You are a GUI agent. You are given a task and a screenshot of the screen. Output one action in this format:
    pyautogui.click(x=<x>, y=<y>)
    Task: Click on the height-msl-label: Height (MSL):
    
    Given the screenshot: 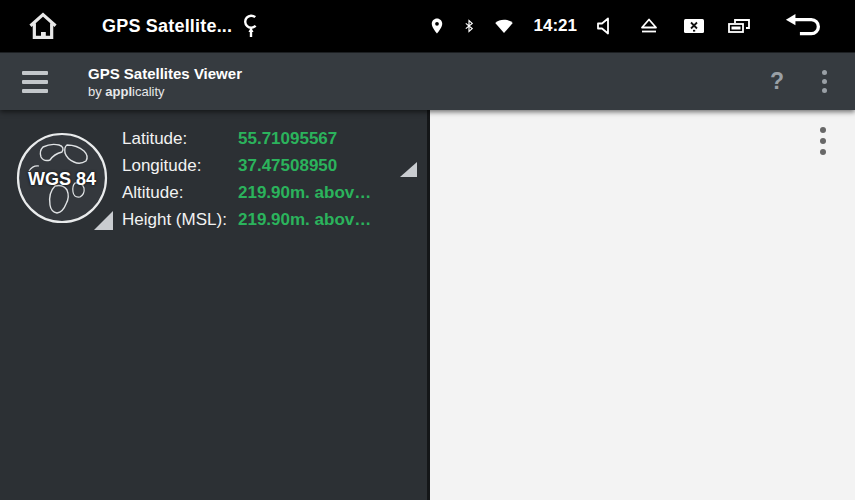 What is the action you would take?
    pyautogui.click(x=180, y=220)
    